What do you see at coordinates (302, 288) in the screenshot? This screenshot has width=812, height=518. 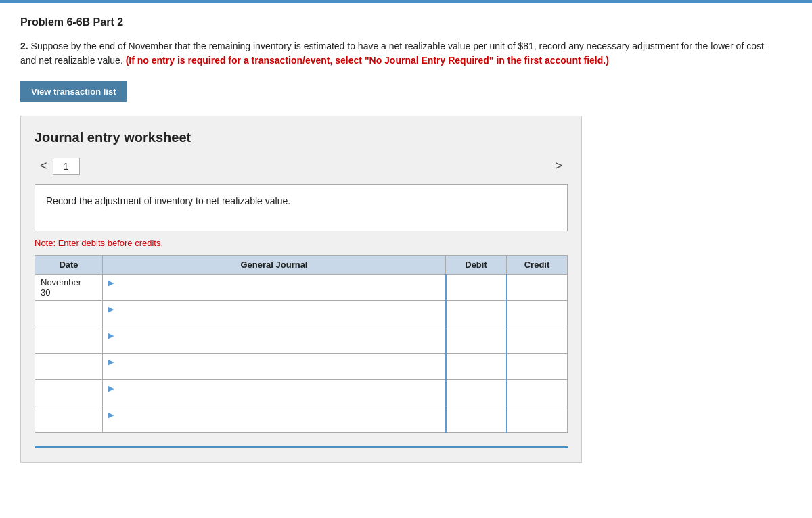 I see `table-row: November 30▶` at bounding box center [302, 288].